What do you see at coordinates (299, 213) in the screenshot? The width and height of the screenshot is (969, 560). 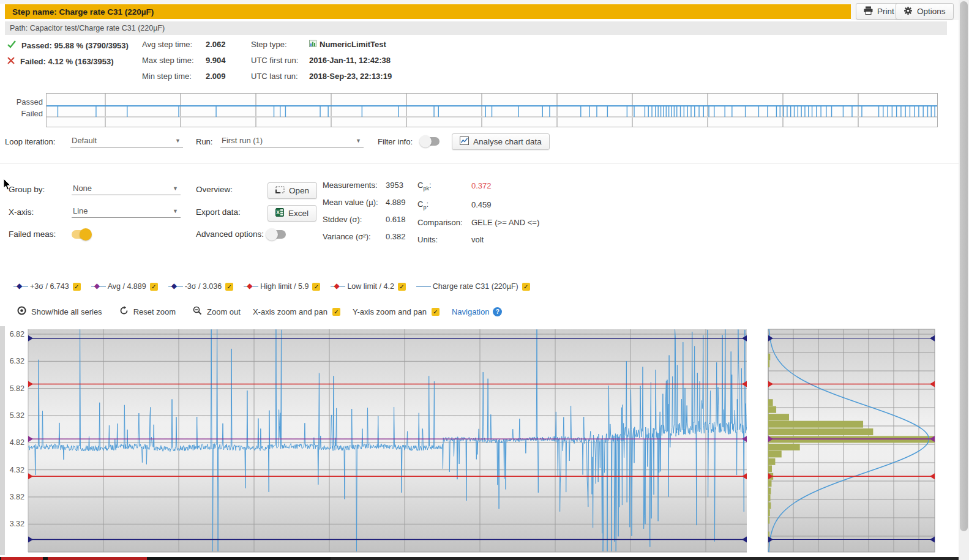 I see `excel-label: Excel` at bounding box center [299, 213].